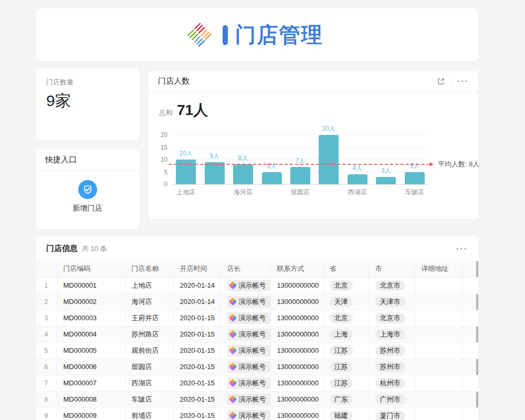 Image resolution: width=525 pixels, height=420 pixels. What do you see at coordinates (160, 148) in the screenshot?
I see `y-axis-tick: 15` at bounding box center [160, 148].